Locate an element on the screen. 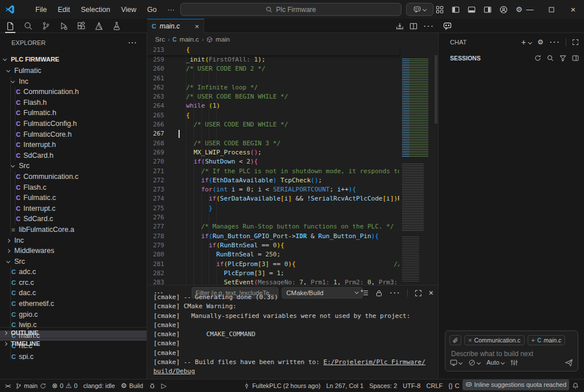  remove-chip-icon: × is located at coordinates (470, 340).